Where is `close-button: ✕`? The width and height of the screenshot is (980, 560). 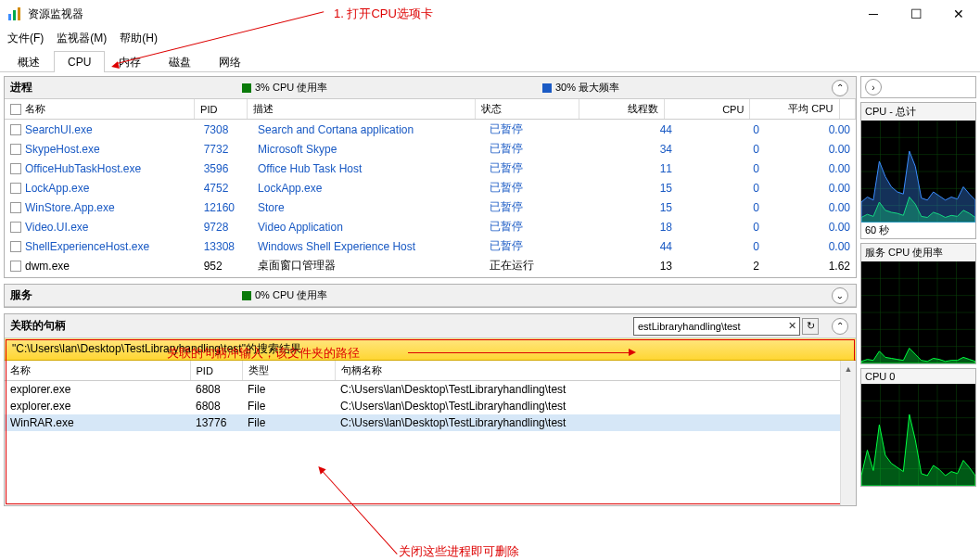
close-button: ✕ is located at coordinates (959, 14).